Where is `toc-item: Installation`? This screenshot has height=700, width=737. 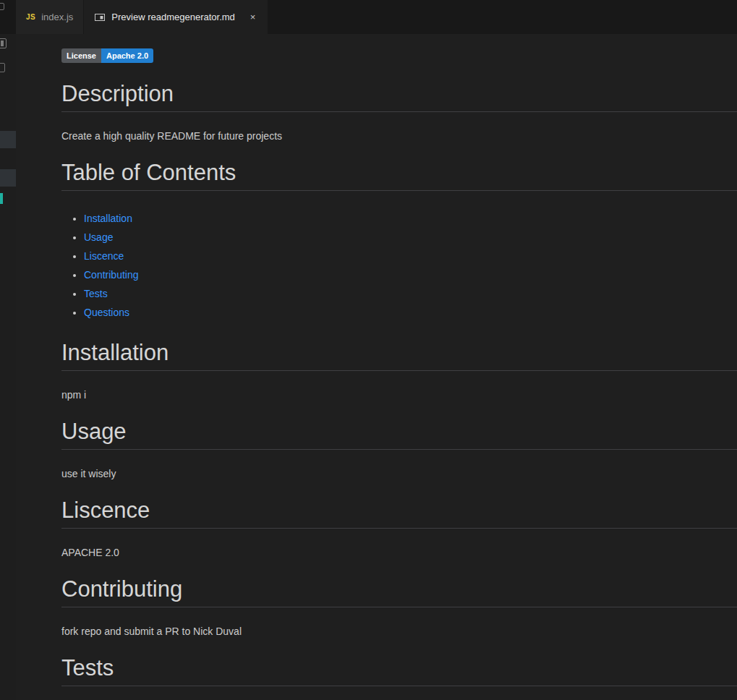
toc-item: Installation is located at coordinates (411, 218).